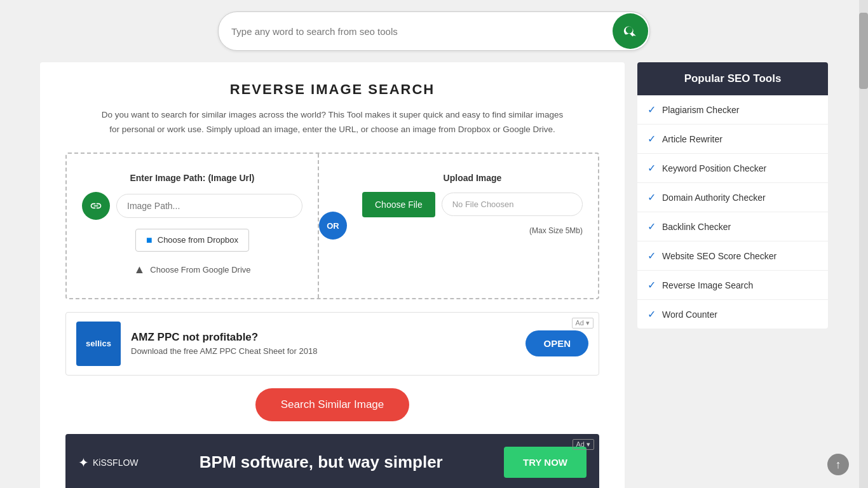 This screenshot has width=868, height=488. I want to click on url-input-row, so click(192, 206).